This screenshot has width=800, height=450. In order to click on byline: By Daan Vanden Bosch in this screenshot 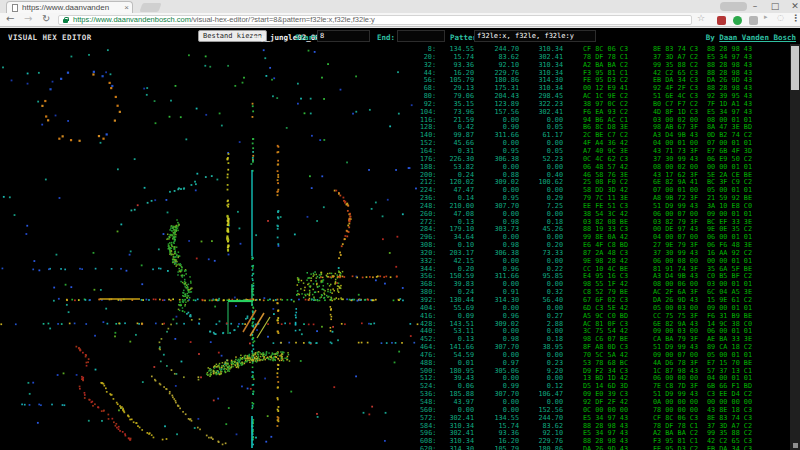, I will do `click(751, 38)`.